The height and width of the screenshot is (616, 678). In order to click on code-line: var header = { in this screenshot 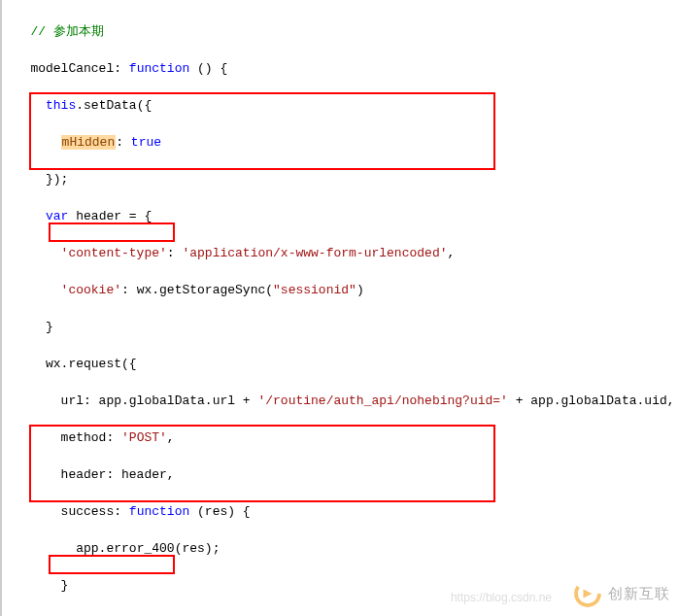, I will do `click(343, 216)`.